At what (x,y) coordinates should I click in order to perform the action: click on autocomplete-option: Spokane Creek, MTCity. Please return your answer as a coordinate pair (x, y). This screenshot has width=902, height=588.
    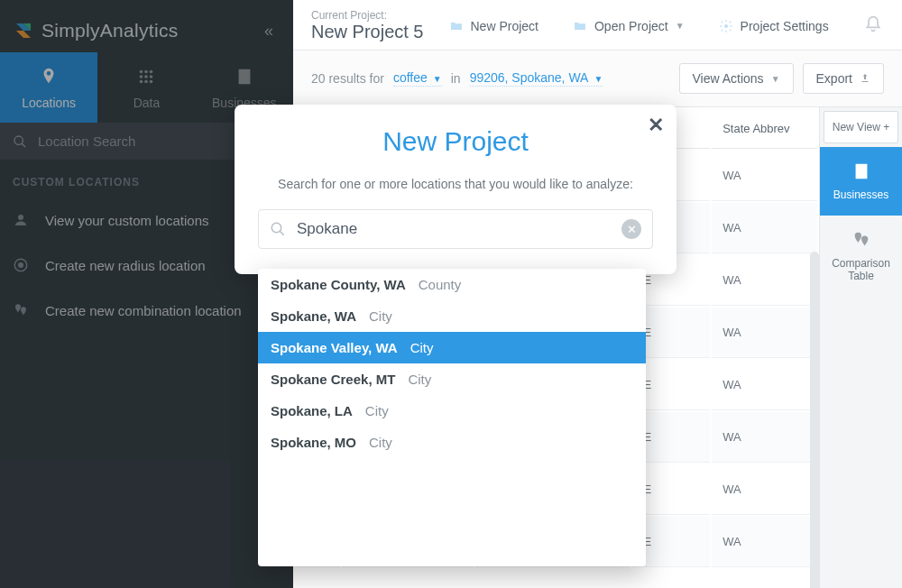
    Looking at the image, I should click on (452, 379).